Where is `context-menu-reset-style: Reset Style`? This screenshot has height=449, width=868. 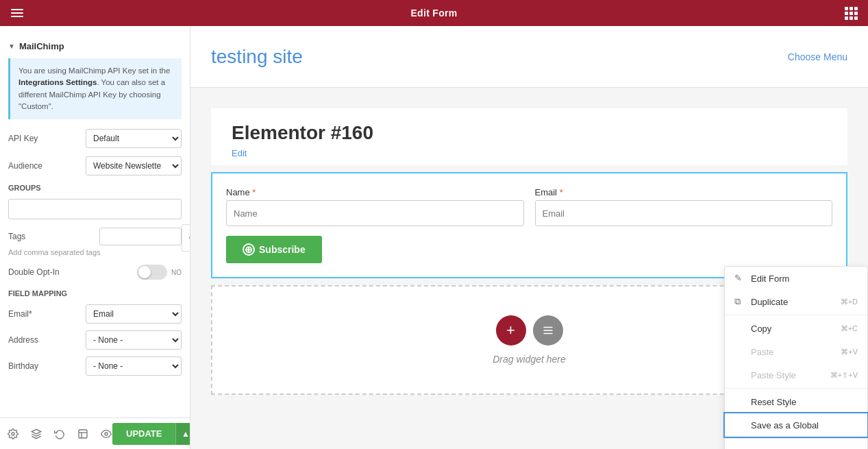
context-menu-reset-style: Reset Style is located at coordinates (796, 402).